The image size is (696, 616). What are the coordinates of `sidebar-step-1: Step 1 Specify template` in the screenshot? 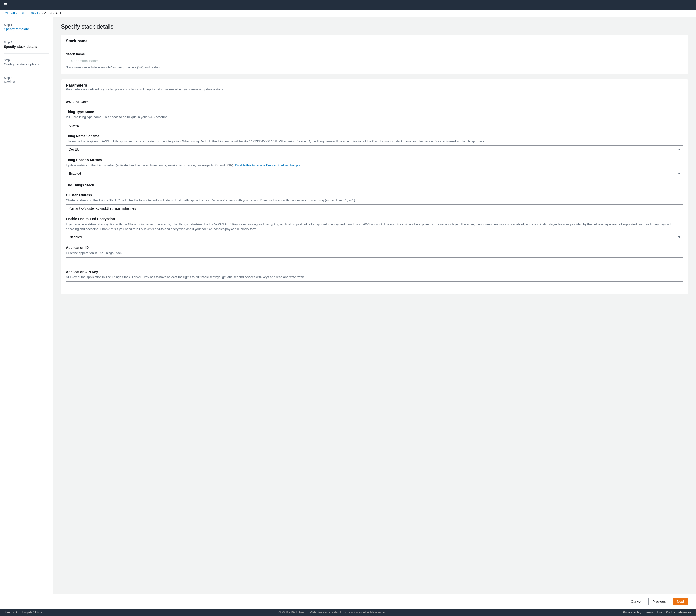 It's located at (27, 27).